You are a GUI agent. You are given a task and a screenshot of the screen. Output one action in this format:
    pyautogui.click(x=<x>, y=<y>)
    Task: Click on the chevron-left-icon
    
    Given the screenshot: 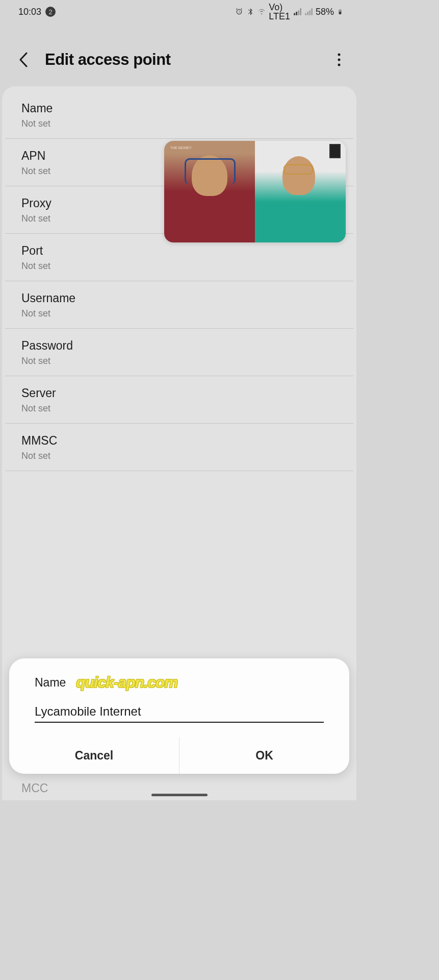 What is the action you would take?
    pyautogui.click(x=24, y=60)
    